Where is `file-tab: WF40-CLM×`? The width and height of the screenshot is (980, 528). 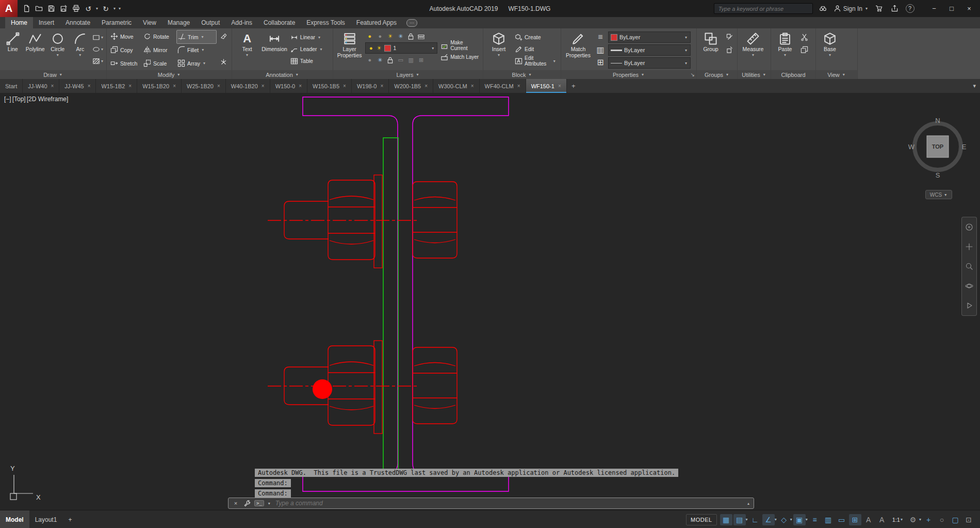
file-tab: WF40-CLM× is located at coordinates (503, 86).